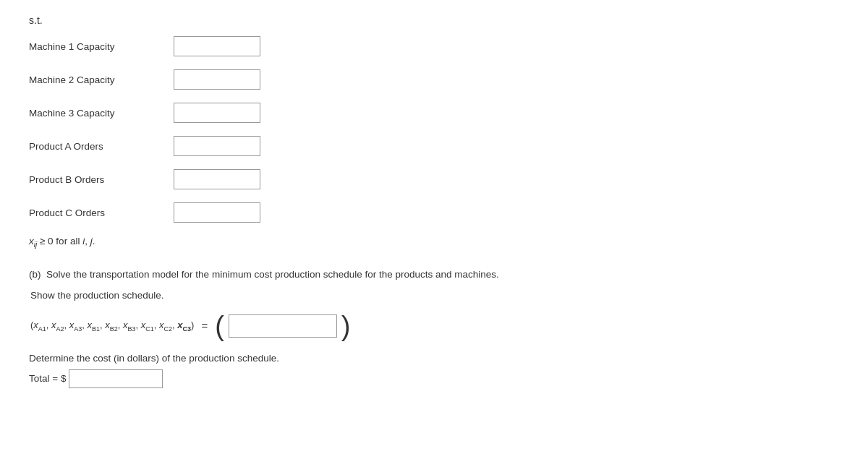 This screenshot has height=467, width=868. Describe the element at coordinates (434, 179) in the screenshot. I see `constraint-row-productB: Product B Orders` at that location.